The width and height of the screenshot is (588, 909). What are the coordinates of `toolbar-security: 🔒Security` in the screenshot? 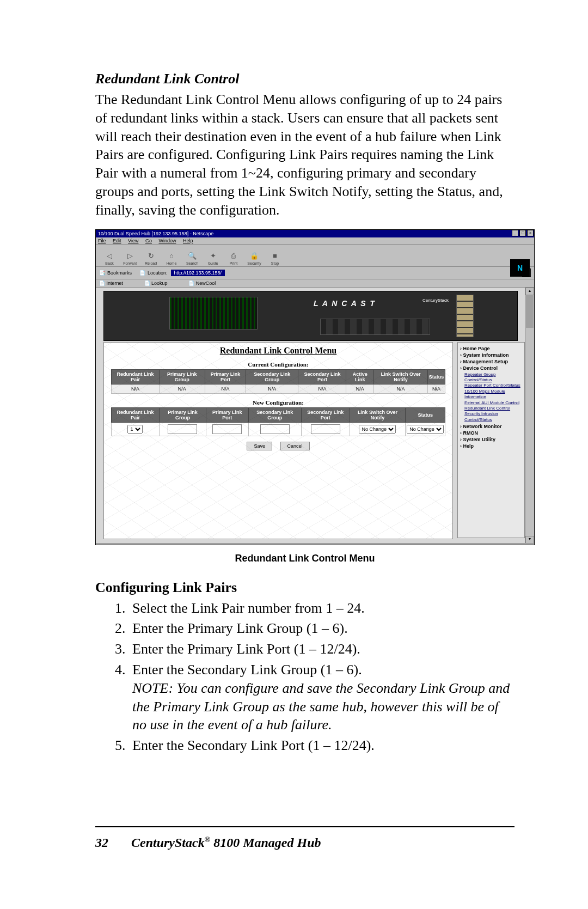 It's located at (254, 258).